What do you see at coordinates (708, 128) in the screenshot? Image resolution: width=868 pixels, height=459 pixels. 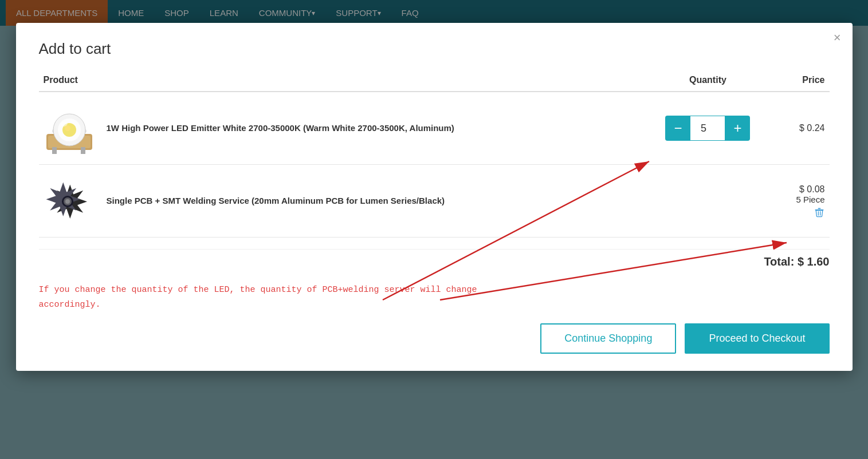 I see `led-quantity-cell: − +` at bounding box center [708, 128].